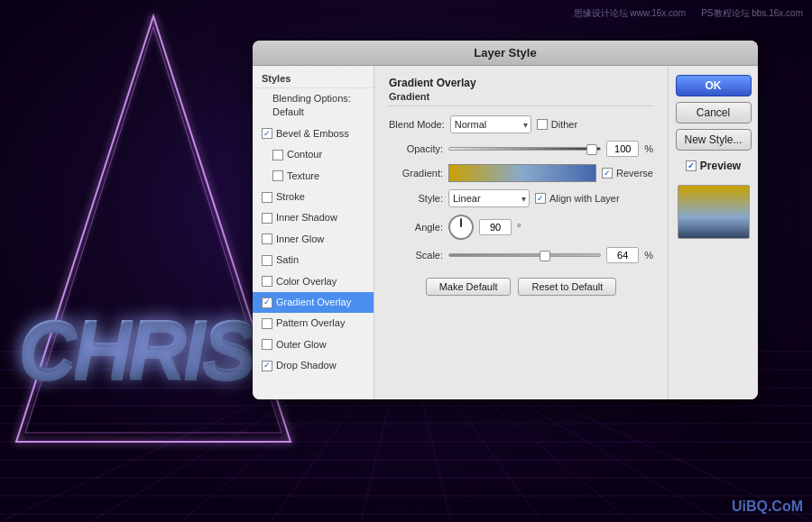  I want to click on scale-row: Scale: %, so click(521, 255).